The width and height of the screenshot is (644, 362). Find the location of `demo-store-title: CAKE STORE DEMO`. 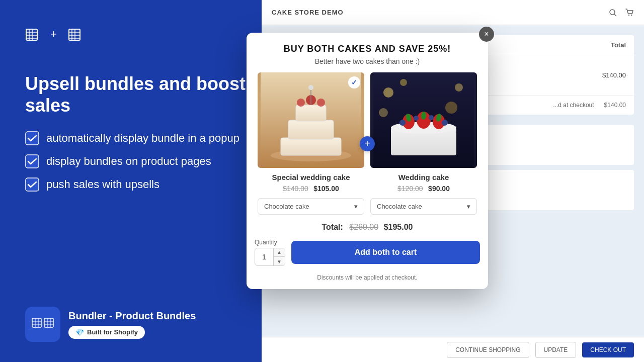

demo-store-title: CAKE STORE DEMO is located at coordinates (308, 12).